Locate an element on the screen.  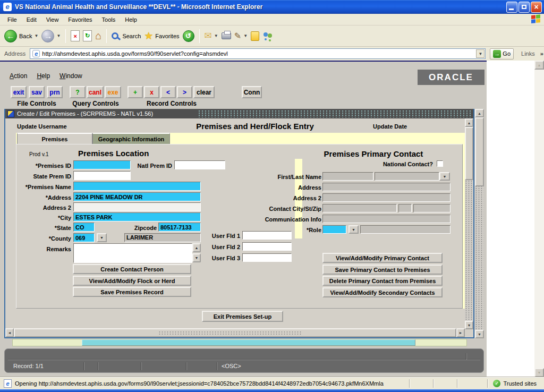
execute-query-button: exe is located at coordinates (113, 92).